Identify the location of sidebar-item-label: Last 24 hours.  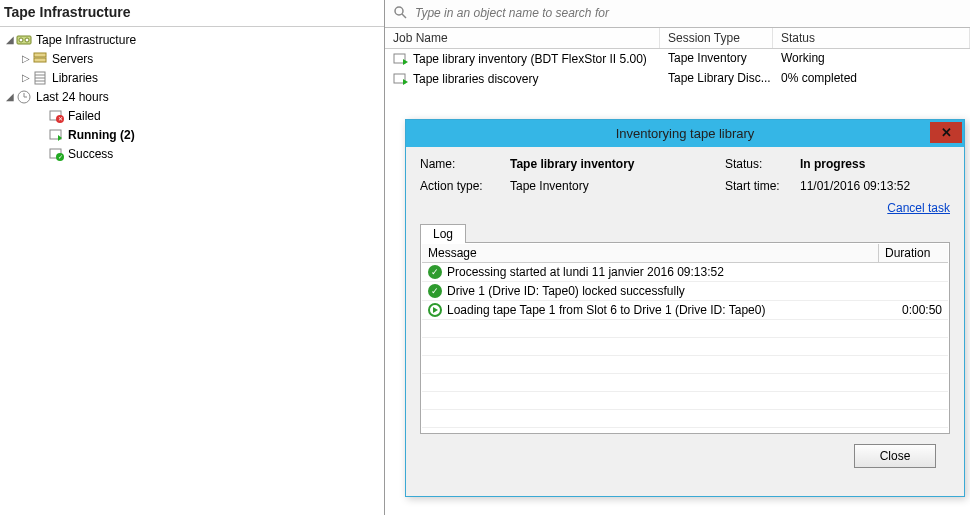
(72, 97).